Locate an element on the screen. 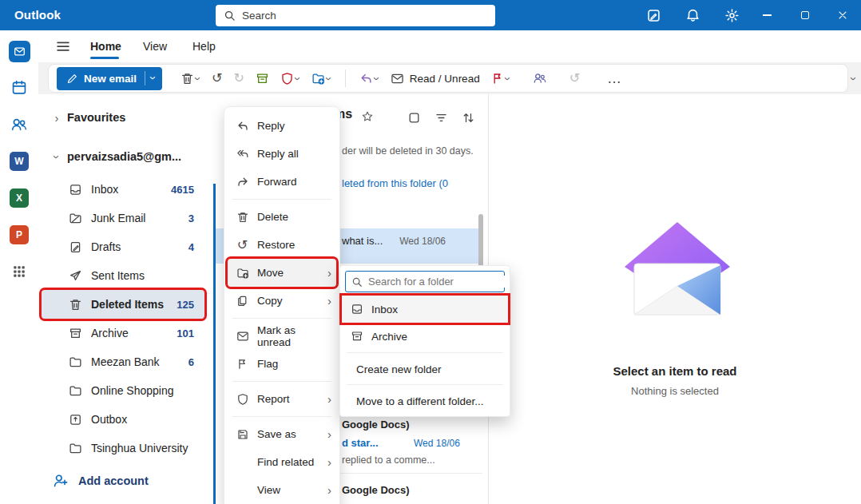  notifications-bell-icon is located at coordinates (692, 15).